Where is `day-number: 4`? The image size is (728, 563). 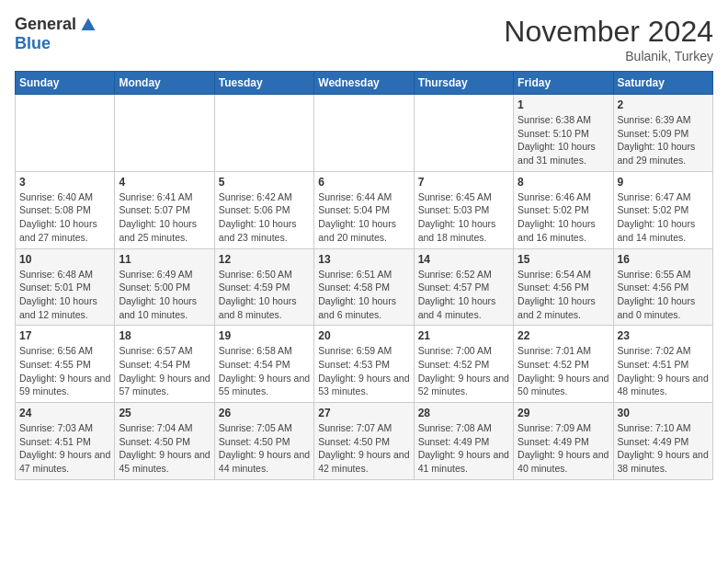
day-number: 4 is located at coordinates (164, 182).